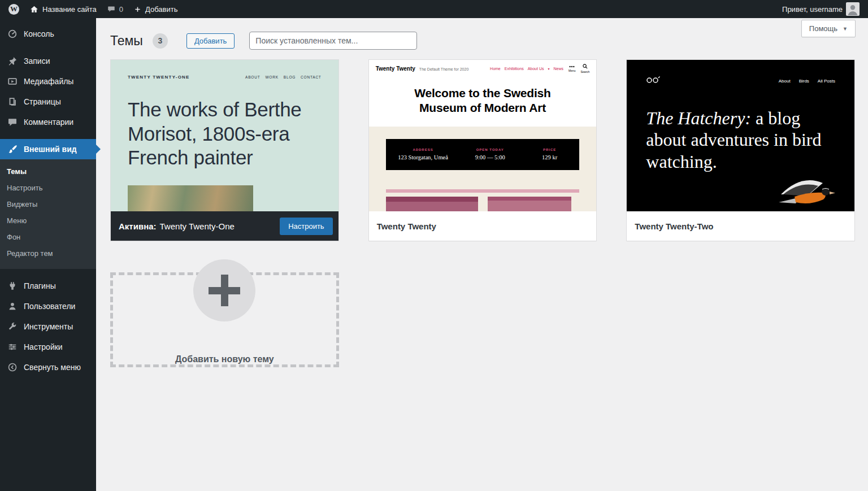 The image size is (868, 491). Describe the element at coordinates (159, 77) in the screenshot. I see `screenshot-site-title: TWENTY TWENTY-ONE` at that location.